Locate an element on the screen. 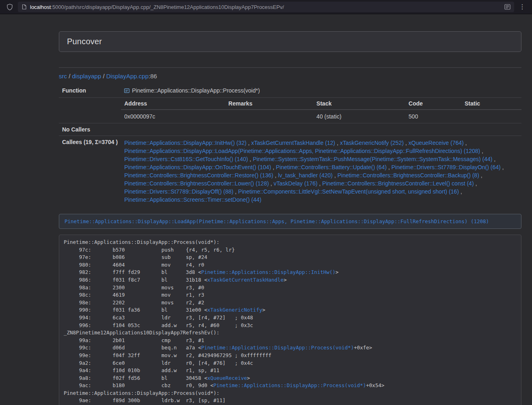 Image resolution: width=532 pixels, height=405 pixels. callees-cell: Pinetime::Applications::DisplayApp::Init… is located at coordinates (321, 171).